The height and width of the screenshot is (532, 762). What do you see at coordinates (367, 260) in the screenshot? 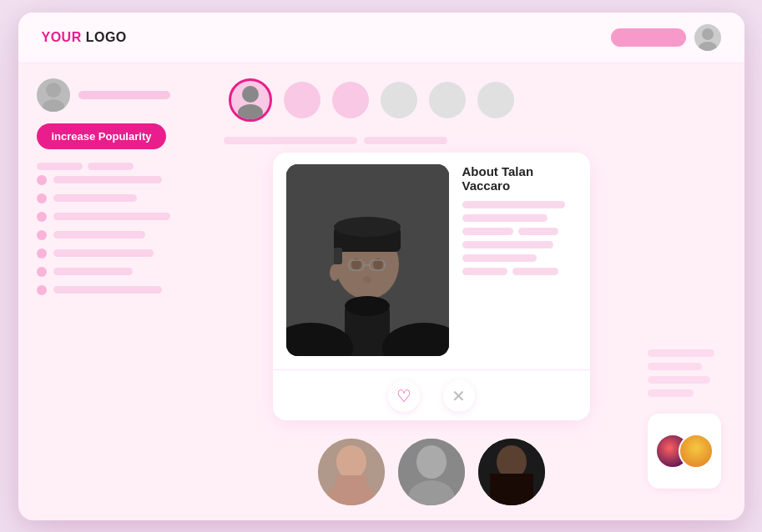
I see `profile-image` at bounding box center [367, 260].